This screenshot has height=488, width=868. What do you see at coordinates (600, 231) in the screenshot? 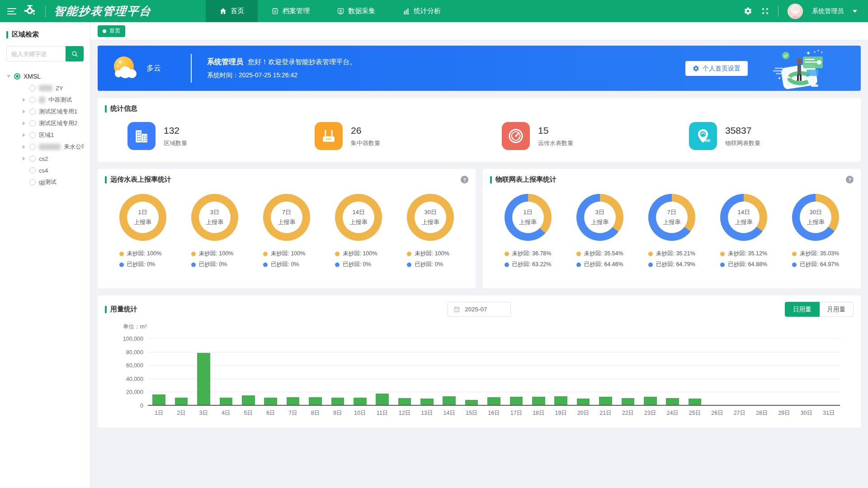
I see `donut-3日: 3日上报率未抄回: 35.54%已抄回: 64.46%` at bounding box center [600, 231].